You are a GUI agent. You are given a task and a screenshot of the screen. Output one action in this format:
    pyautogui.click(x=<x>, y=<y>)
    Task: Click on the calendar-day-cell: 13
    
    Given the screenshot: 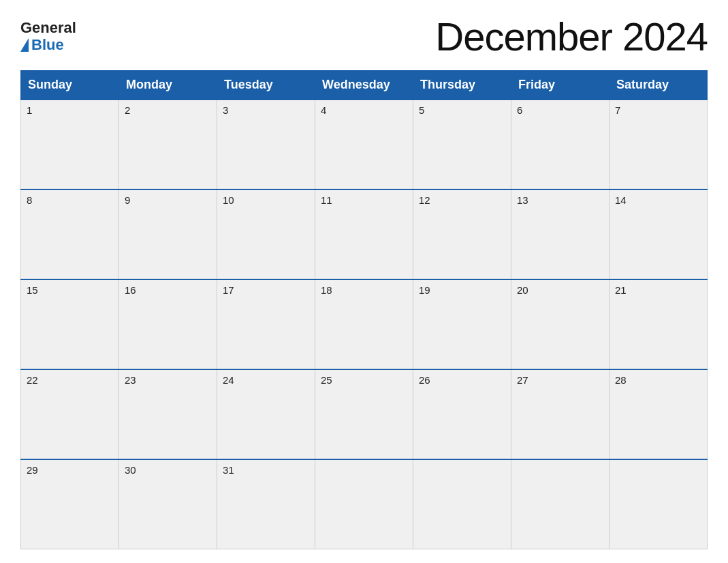 What is the action you would take?
    pyautogui.click(x=560, y=234)
    